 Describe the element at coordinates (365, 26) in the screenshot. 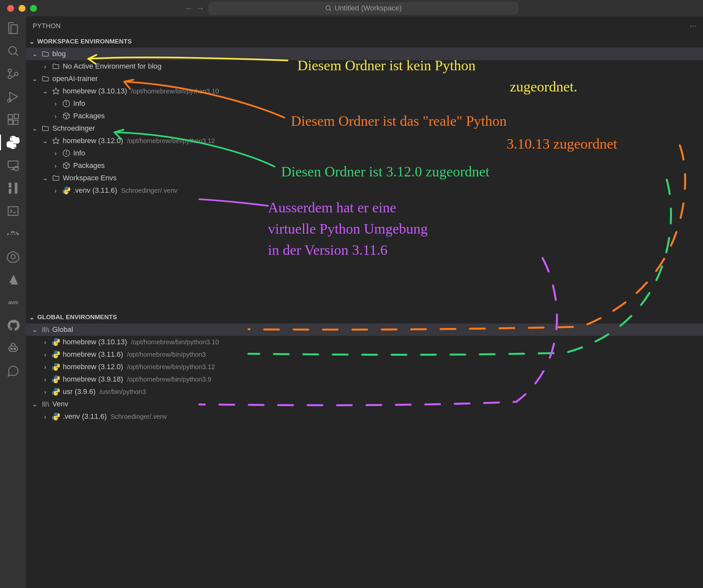

I see `sidebar-header: PYTHON ⋯` at that location.